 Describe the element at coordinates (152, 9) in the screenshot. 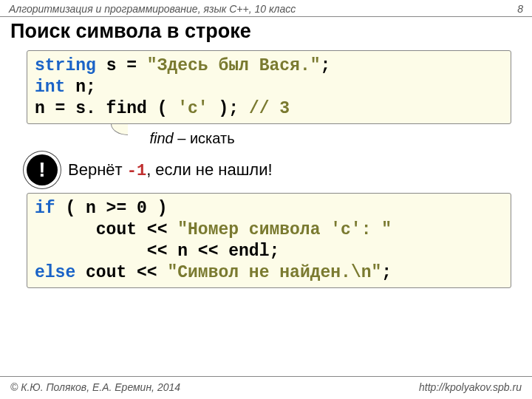

I see `header-subject: Алгоритмизация и программирование, язык …` at that location.